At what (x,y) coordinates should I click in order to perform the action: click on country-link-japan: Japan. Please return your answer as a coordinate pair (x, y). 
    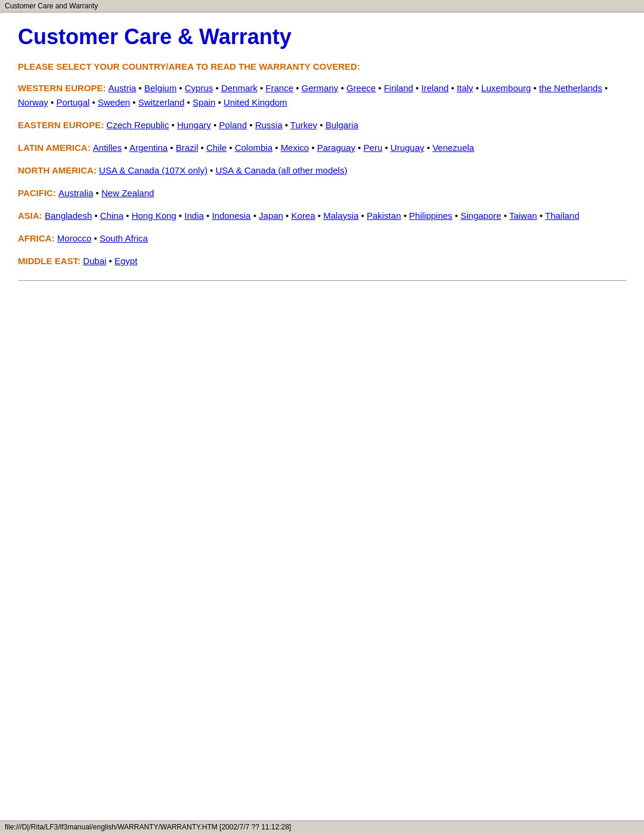
    Looking at the image, I should click on (271, 216).